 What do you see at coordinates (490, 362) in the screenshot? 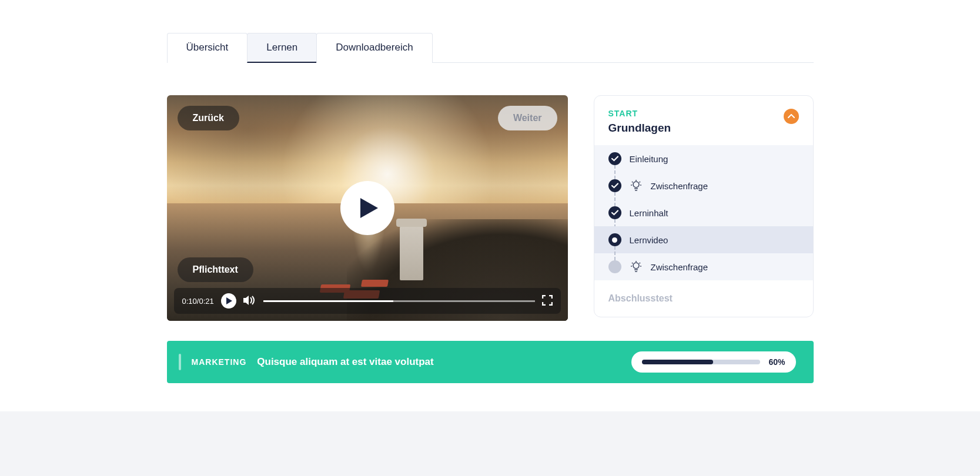
I see `course-progress-banner: MARKETING Quisque aliquam at est vitae v…` at bounding box center [490, 362].